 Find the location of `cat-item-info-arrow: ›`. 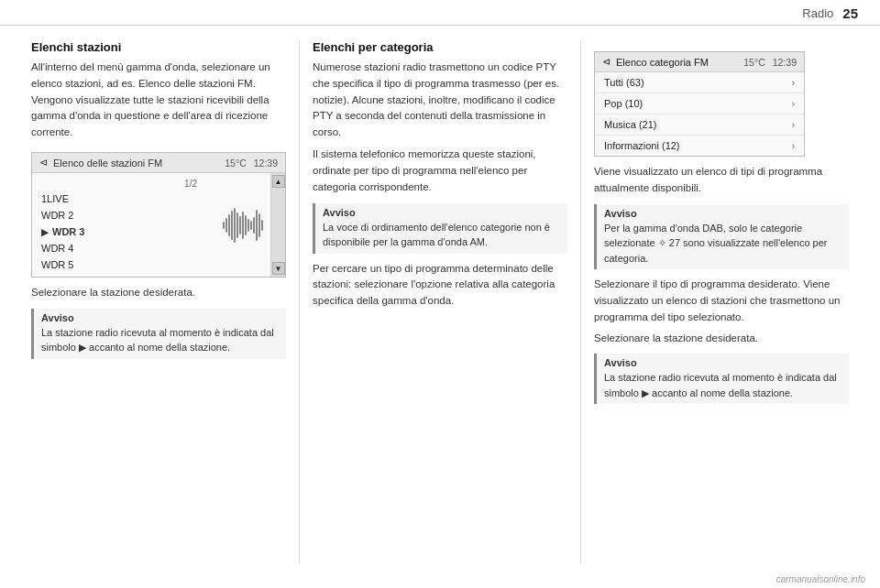

cat-item-info-arrow: › is located at coordinates (794, 147).